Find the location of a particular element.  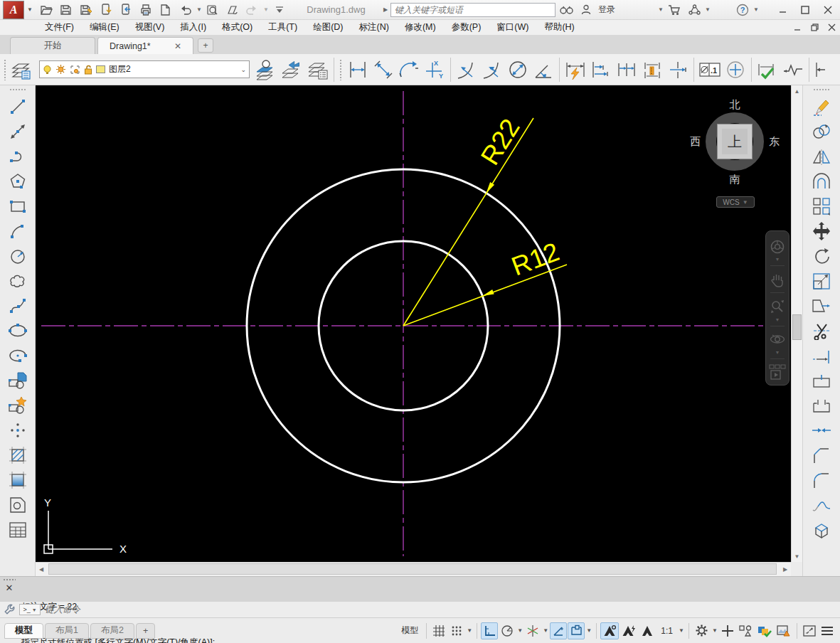

viewcube-east-label: 东 is located at coordinates (774, 142).